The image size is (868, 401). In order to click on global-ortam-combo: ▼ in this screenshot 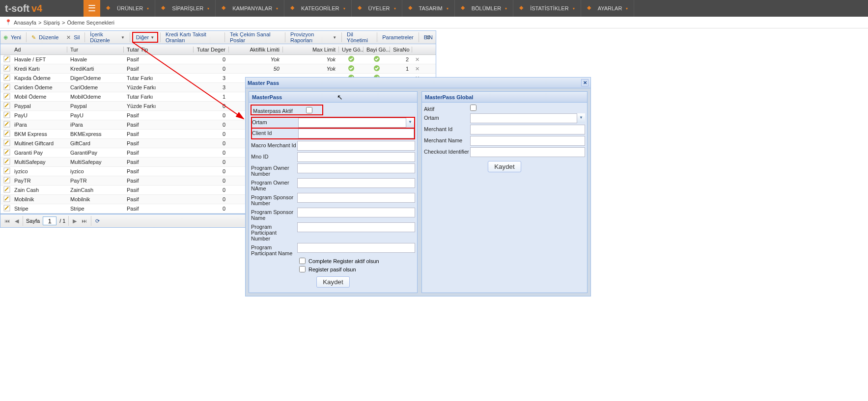, I will do `click(528, 118)`.